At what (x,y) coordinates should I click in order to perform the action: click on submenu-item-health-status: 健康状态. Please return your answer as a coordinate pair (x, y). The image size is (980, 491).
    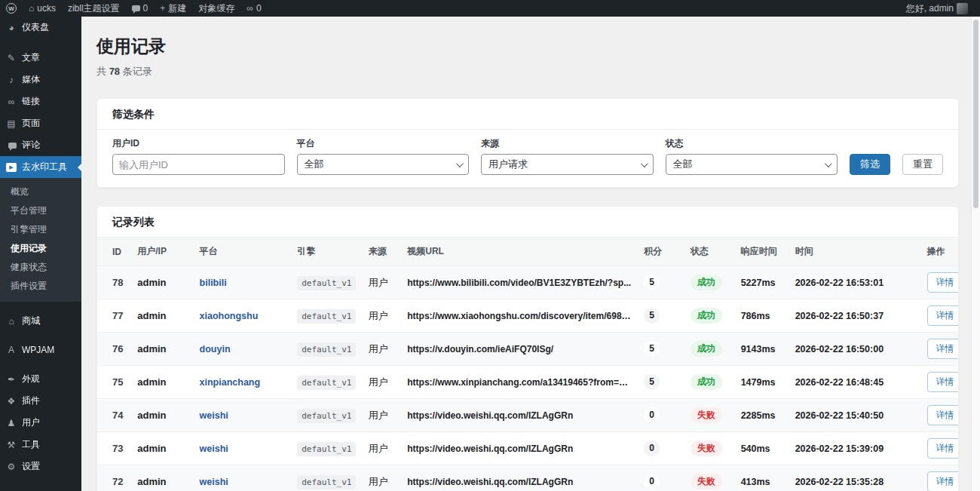
    Looking at the image, I should click on (41, 267).